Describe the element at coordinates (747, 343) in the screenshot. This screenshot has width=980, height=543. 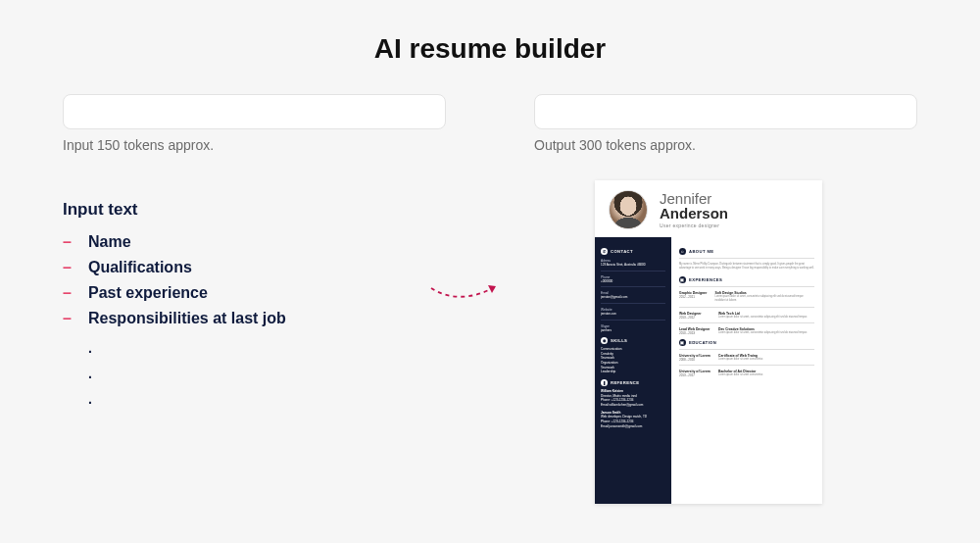
I see `education-section-title: ▣EDUCATION` at that location.